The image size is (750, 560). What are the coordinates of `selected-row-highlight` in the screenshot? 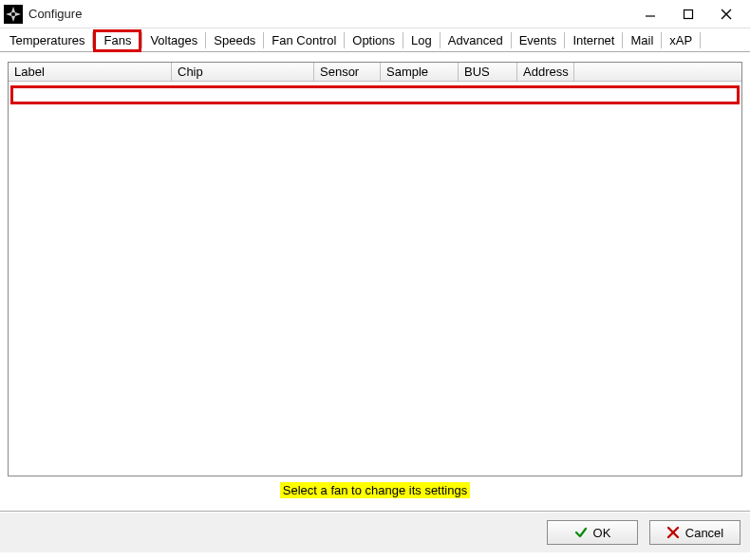 It's located at (375, 95).